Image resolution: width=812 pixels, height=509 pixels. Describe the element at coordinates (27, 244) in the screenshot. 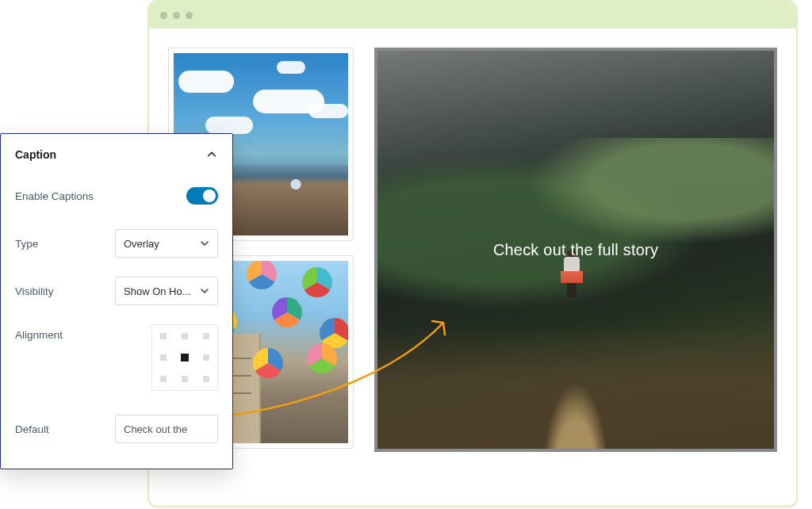

I see `type-label: Type` at that location.